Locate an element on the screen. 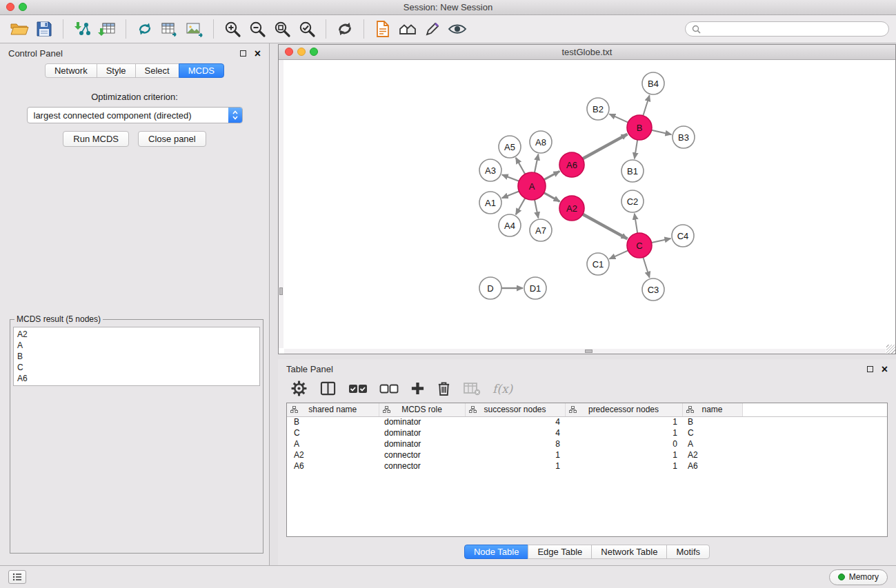  memory-button: Memory is located at coordinates (858, 578).